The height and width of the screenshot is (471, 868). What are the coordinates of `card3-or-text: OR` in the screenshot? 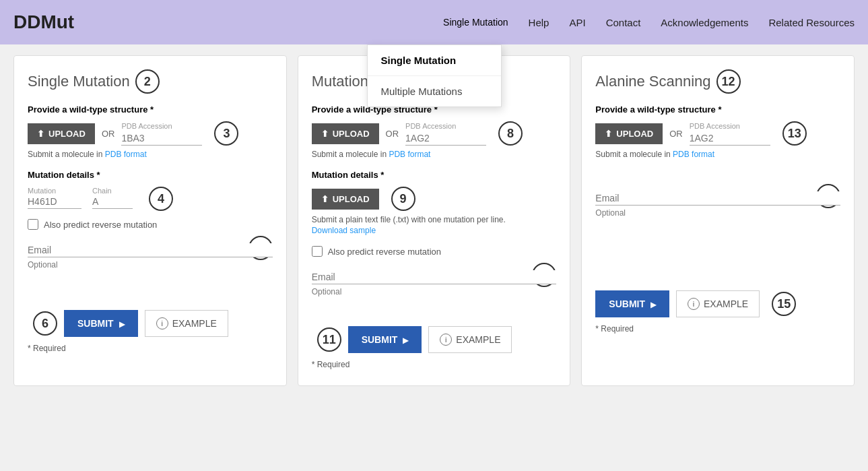 It's located at (676, 133).